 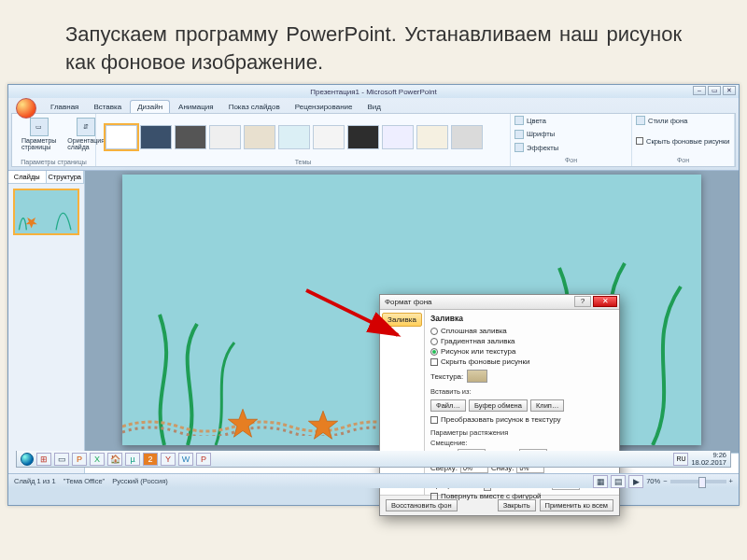 What do you see at coordinates (149, 106) in the screenshot?
I see `tab-design: Дизайн` at bounding box center [149, 106].